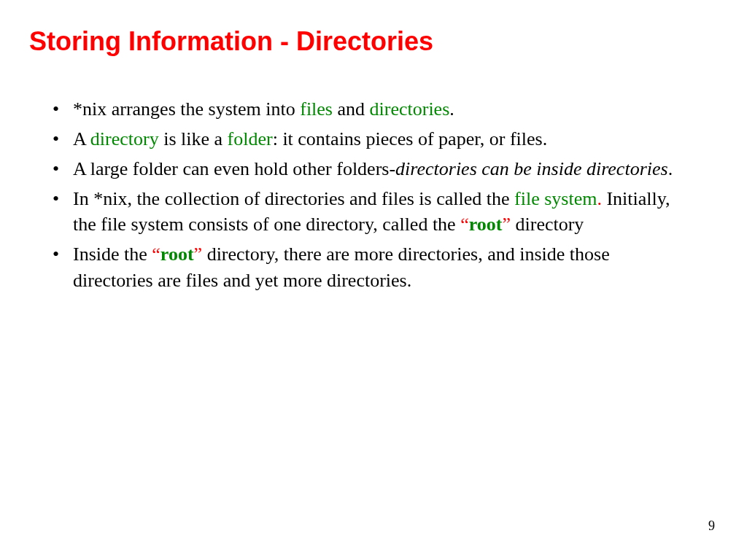 Image resolution: width=747 pixels, height=560 pixels. What do you see at coordinates (381, 267) in the screenshot?
I see `bullet-item: Inside the “root” directory, there are m…` at bounding box center [381, 267].